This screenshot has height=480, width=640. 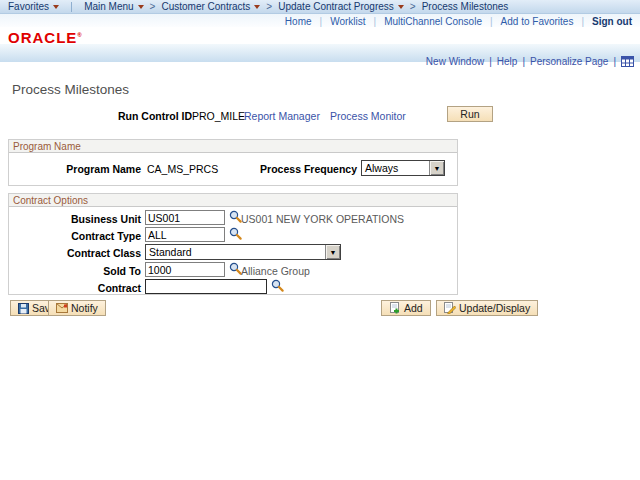 I want to click on breadcrumb-favorites: Favorites, so click(x=34, y=6).